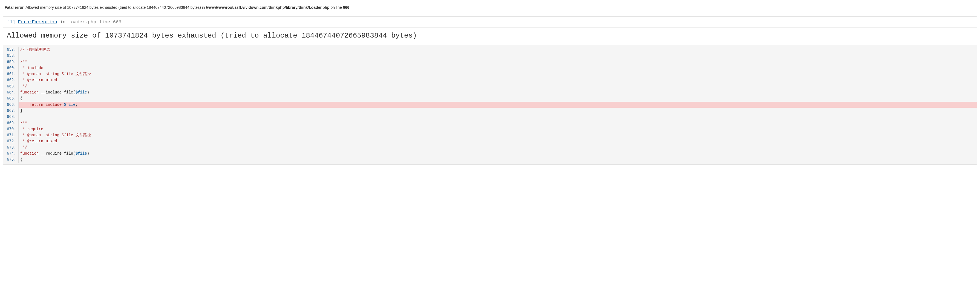 This screenshot has width=980, height=290. What do you see at coordinates (498, 111) in the screenshot?
I see `source-line: }` at bounding box center [498, 111].